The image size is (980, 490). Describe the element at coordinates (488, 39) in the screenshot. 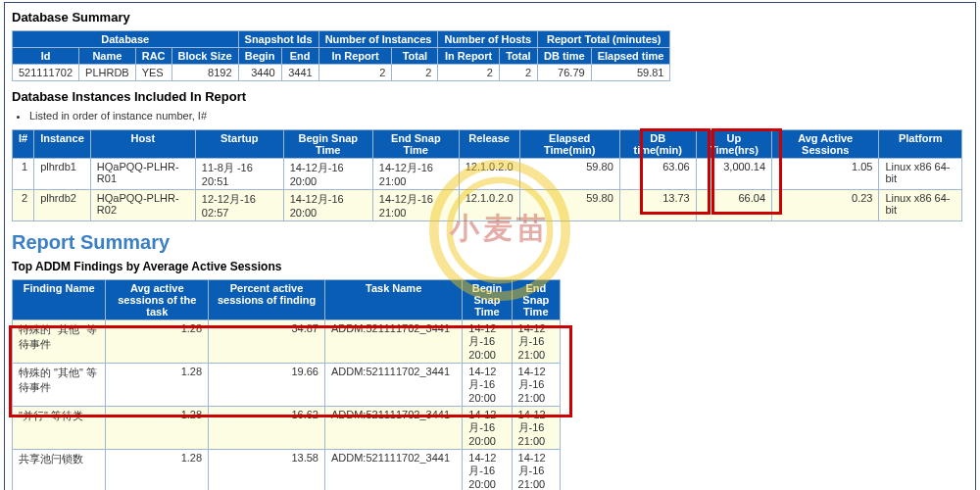

I see `col-group-hosts: Number of Hosts` at that location.